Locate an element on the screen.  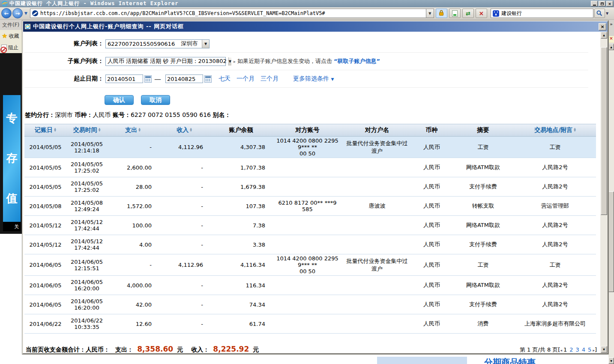
ad-text: 专 is located at coordinates (12, 118).